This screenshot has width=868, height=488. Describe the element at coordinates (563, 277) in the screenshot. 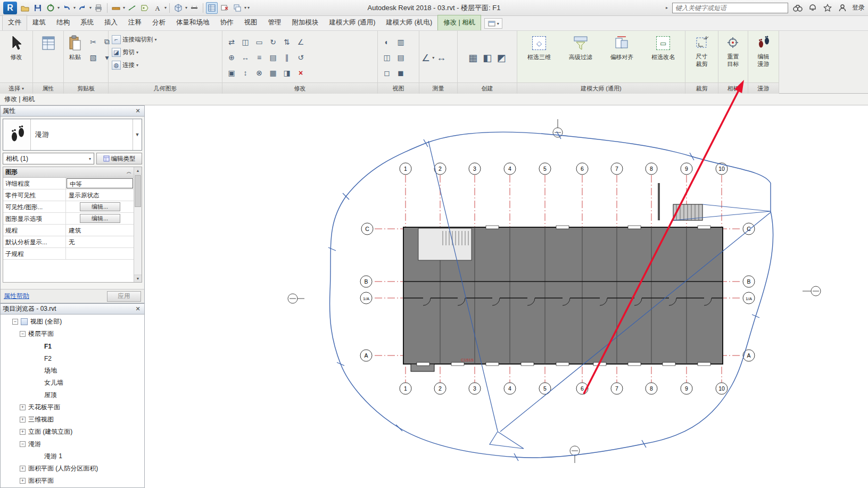

I see `building-plan: C1515` at that location.